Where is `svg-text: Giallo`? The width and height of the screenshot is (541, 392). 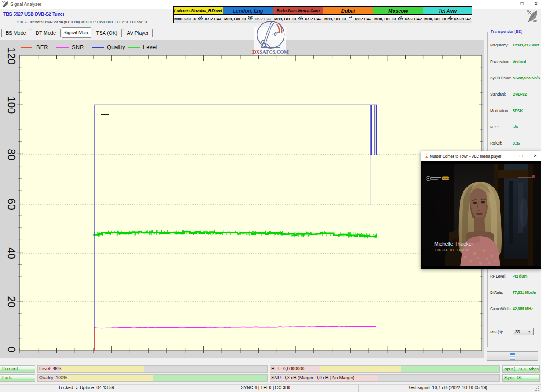
svg-text: Giallo is located at coordinates (446, 178).